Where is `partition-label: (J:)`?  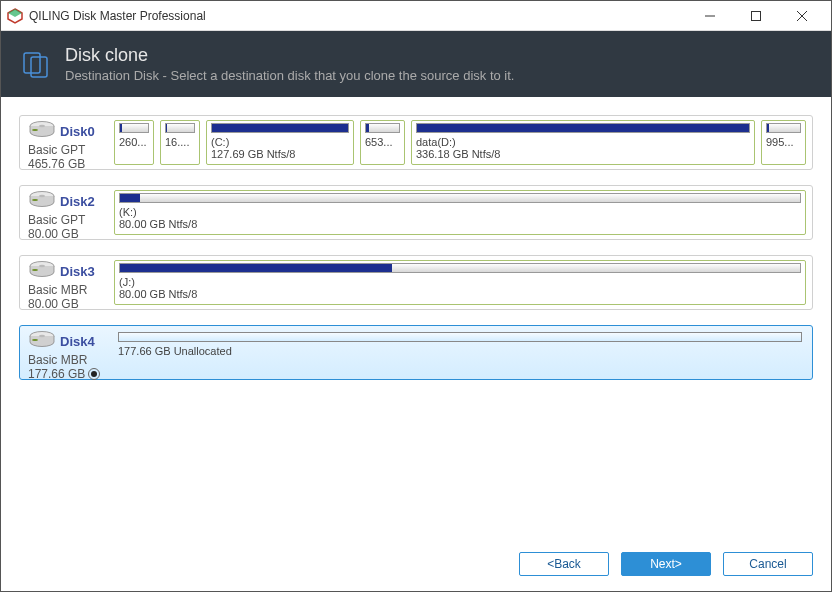 partition-label: (J:) is located at coordinates (460, 282).